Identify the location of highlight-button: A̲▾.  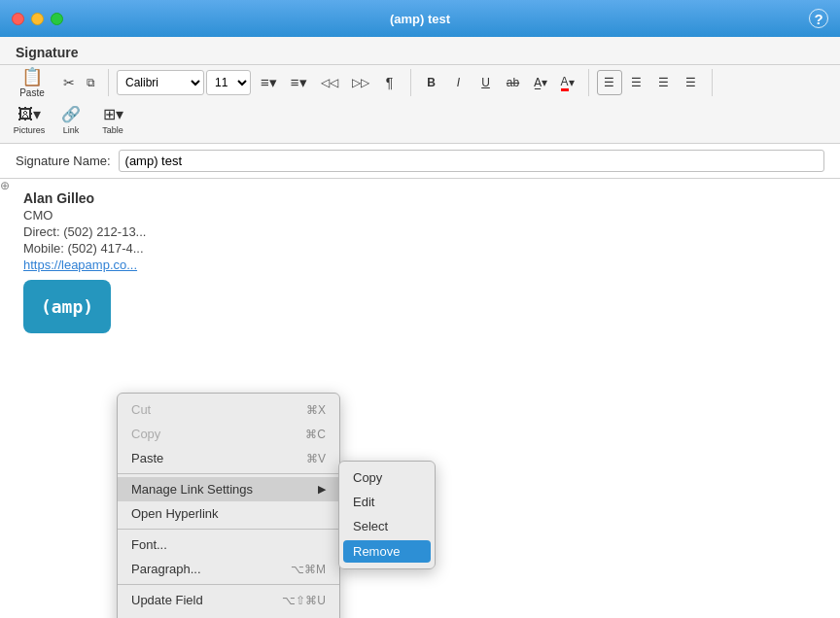
(541, 83).